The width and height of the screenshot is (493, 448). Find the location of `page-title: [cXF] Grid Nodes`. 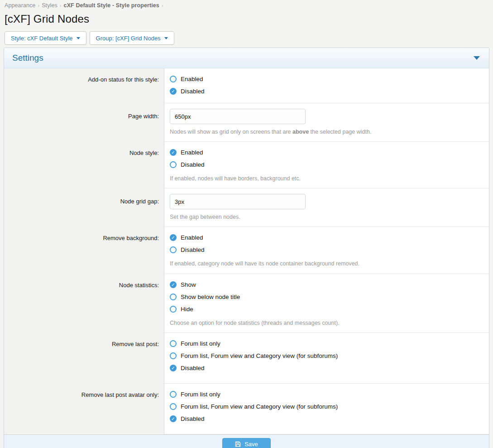

page-title: [cXF] Grid Nodes is located at coordinates (246, 19).